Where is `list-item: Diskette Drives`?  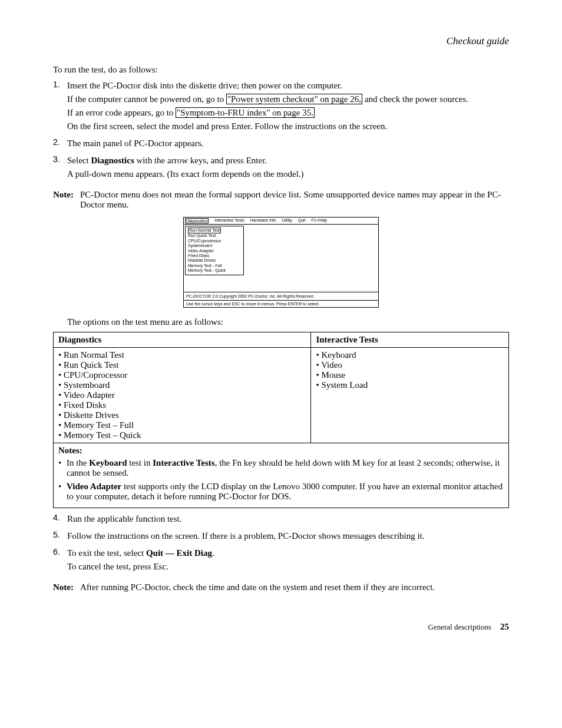 list-item: Diskette Drives is located at coordinates (182, 415).